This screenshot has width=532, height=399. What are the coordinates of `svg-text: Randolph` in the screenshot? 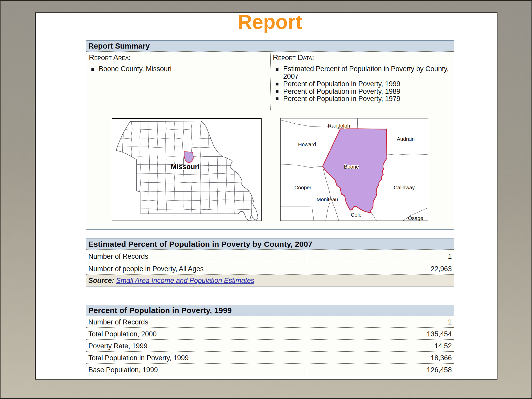 It's located at (339, 126).